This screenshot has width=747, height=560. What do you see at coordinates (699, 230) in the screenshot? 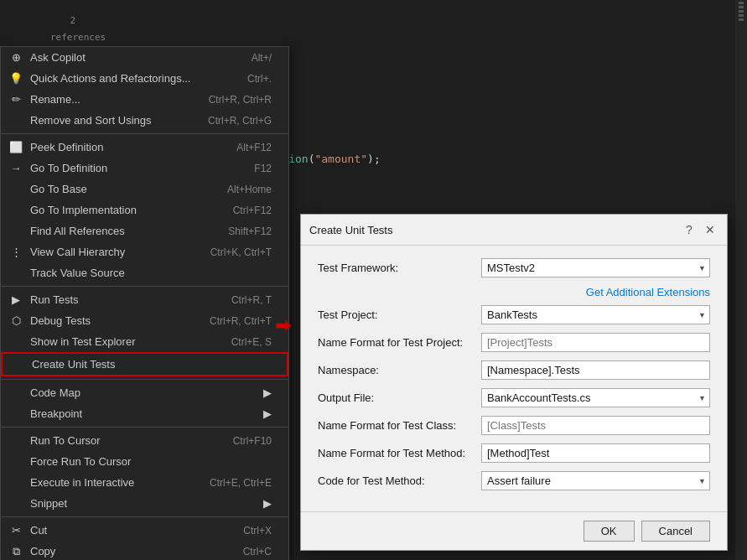
I see `dialog-controls: ? ✕` at bounding box center [699, 230].